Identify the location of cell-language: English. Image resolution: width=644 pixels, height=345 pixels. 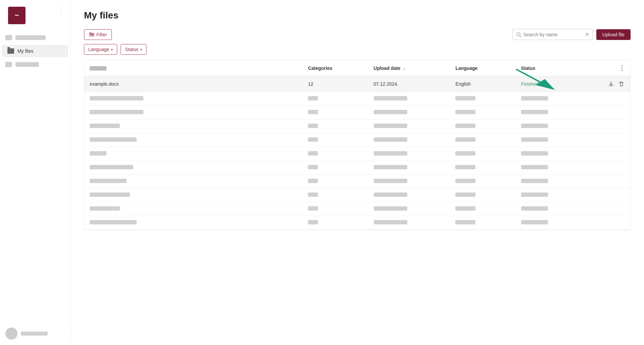
(483, 84).